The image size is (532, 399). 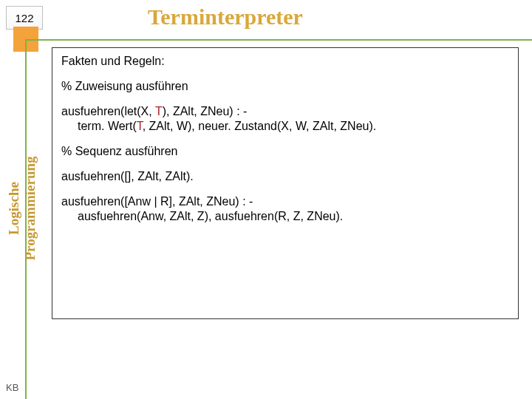 I want to click on rule1-body: term. Wert(T, ZAlt, W), neuer. Zustand(X…, so click(x=285, y=126).